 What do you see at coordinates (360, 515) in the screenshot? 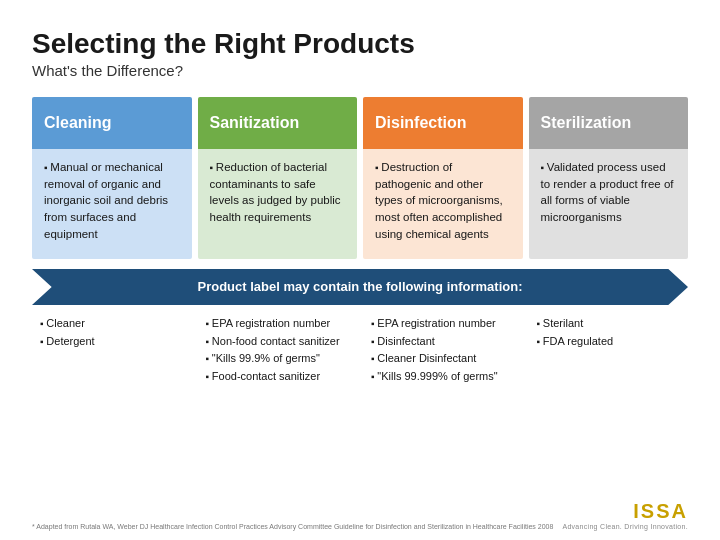
I see `footer: * Adapted from Rutala WA, Weber DJ Healt…` at bounding box center [360, 515].